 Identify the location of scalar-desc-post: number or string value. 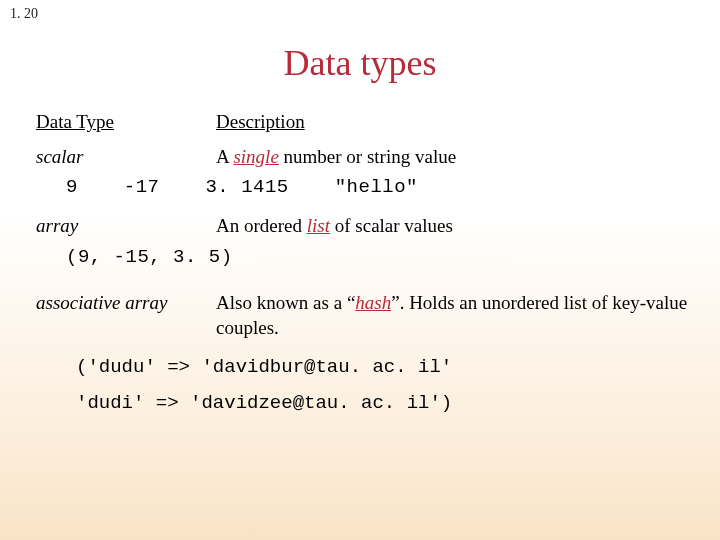
(368, 156).